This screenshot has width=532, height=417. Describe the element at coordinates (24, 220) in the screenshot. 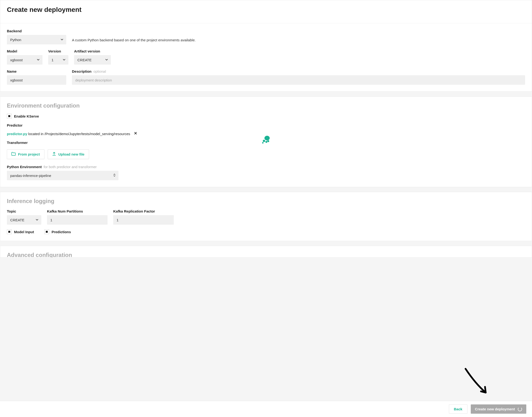

I see `topic-select: CREATE` at that location.